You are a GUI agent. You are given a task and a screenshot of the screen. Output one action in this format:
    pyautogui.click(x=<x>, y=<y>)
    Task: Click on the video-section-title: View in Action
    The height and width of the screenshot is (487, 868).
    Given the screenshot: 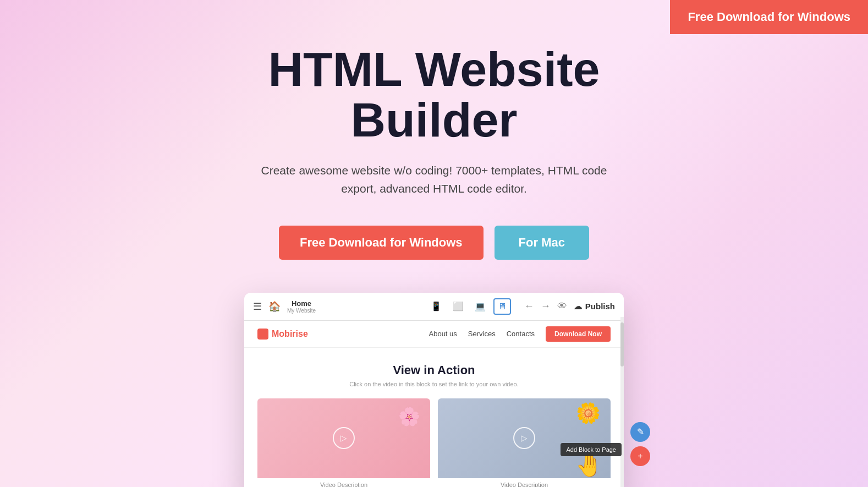 What is the action you would take?
    pyautogui.click(x=434, y=370)
    